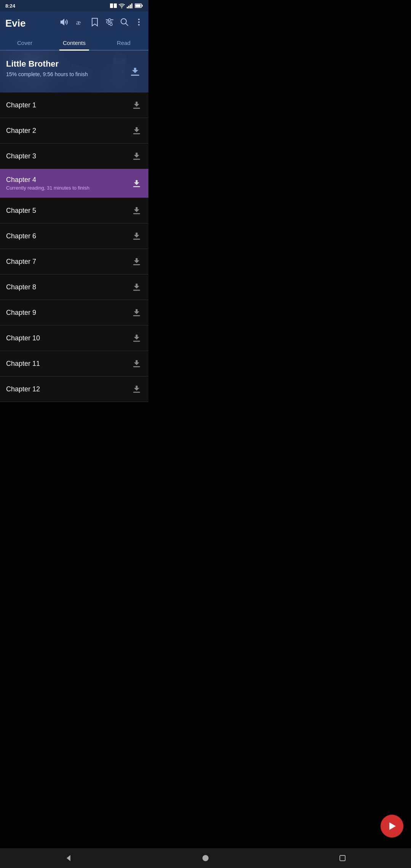  What do you see at coordinates (74, 23) in the screenshot?
I see `app-bar: Evie æ` at bounding box center [74, 23].